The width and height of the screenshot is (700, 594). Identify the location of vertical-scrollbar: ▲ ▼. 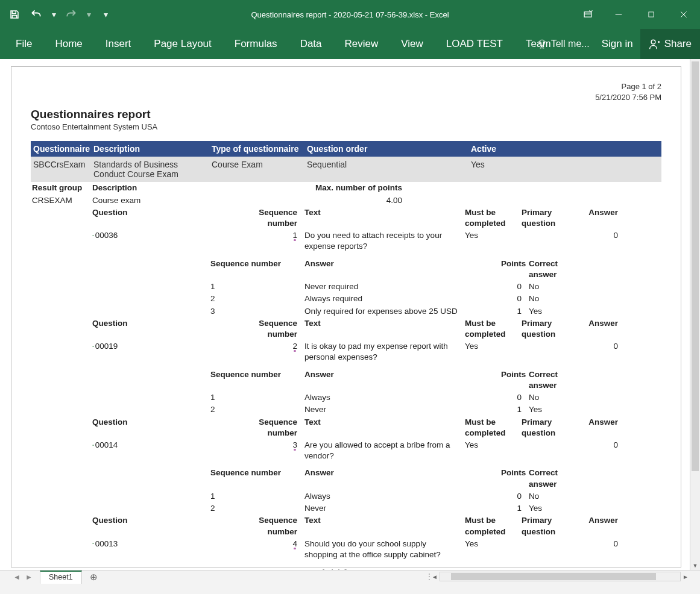
(695, 314).